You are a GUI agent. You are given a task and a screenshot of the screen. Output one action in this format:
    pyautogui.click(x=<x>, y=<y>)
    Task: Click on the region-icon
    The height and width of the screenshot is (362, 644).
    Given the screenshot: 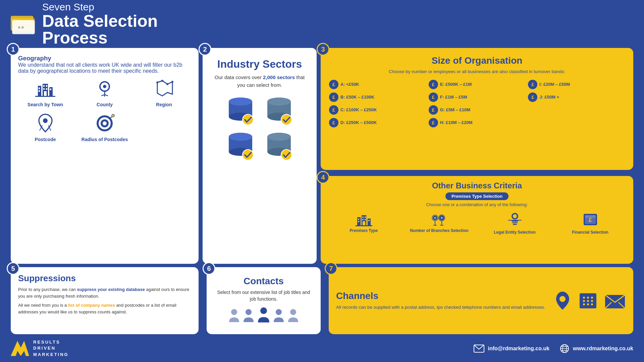 What is the action you would take?
    pyautogui.click(x=164, y=88)
    